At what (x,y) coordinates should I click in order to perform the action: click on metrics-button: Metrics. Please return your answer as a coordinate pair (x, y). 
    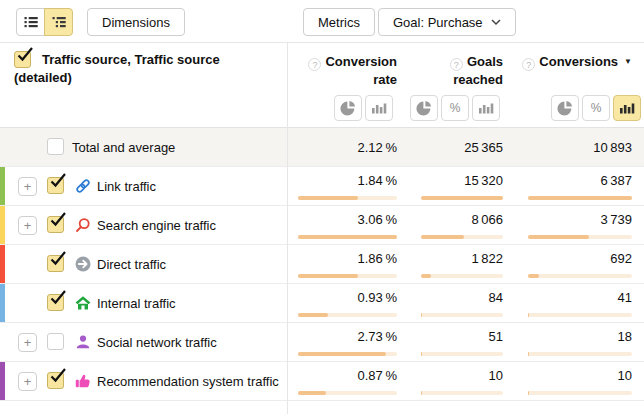
    Looking at the image, I should click on (339, 22).